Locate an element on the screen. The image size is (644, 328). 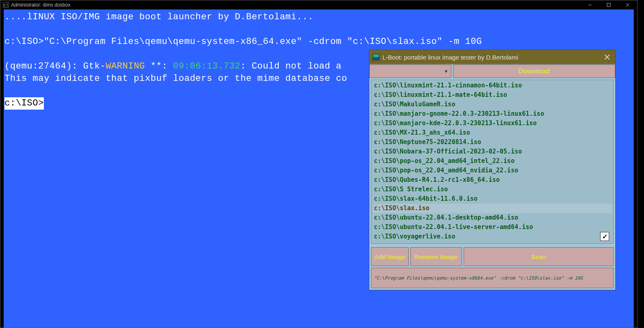
iso-list-item: c:\ISO\Nobara-37-Official-2023-02-05.iso is located at coordinates (493, 152).